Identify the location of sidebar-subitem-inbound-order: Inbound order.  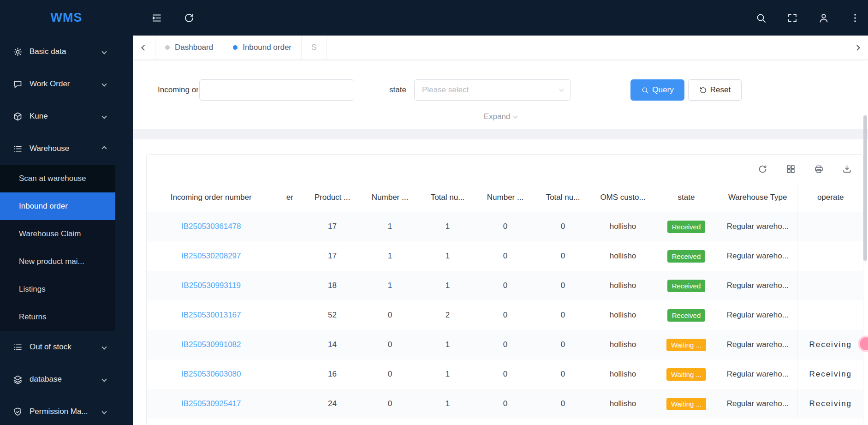
(58, 206).